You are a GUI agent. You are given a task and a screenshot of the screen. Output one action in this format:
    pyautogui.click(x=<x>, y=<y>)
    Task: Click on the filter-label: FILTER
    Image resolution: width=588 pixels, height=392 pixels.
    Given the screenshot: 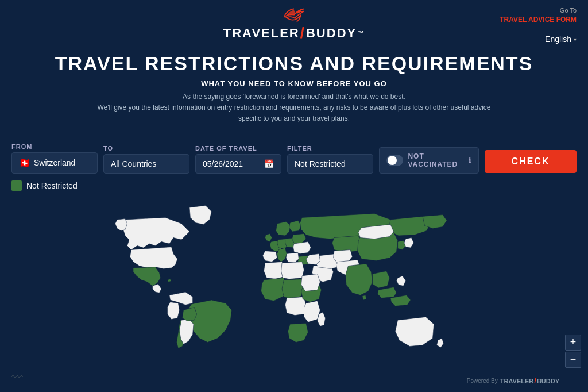 What is the action you would take?
    pyautogui.click(x=330, y=148)
    